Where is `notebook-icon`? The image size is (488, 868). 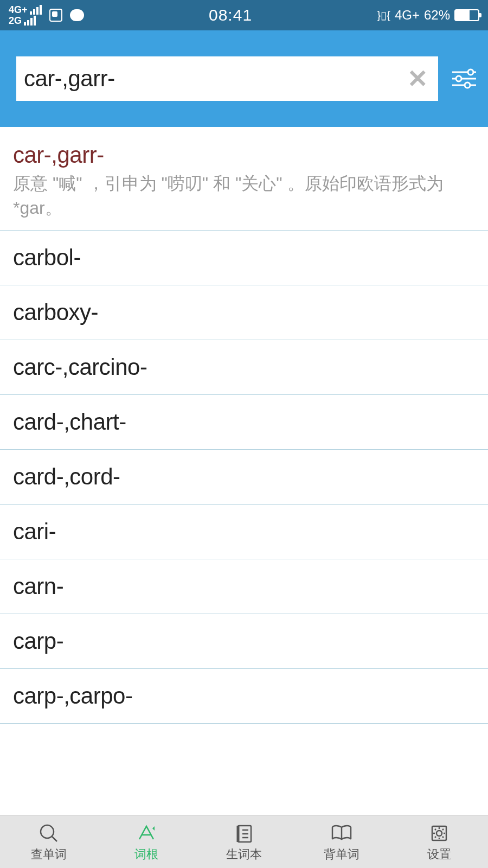 notebook-icon is located at coordinates (244, 833).